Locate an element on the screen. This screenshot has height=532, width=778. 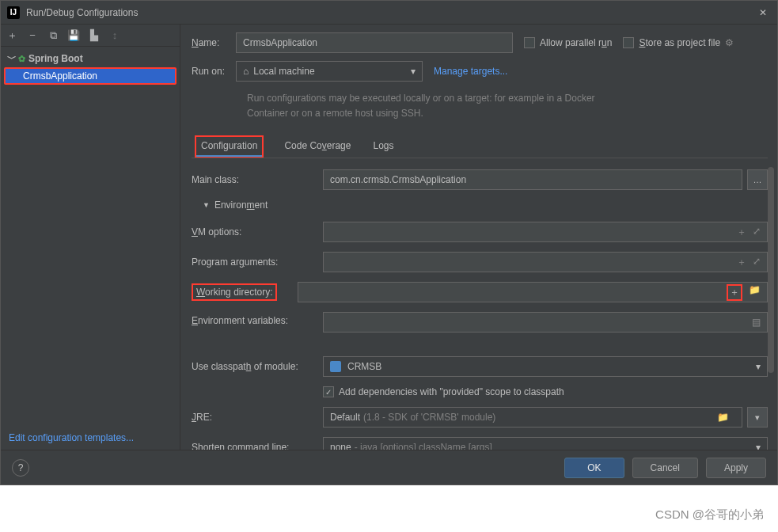
remove-icon: − is located at coordinates (32, 36).